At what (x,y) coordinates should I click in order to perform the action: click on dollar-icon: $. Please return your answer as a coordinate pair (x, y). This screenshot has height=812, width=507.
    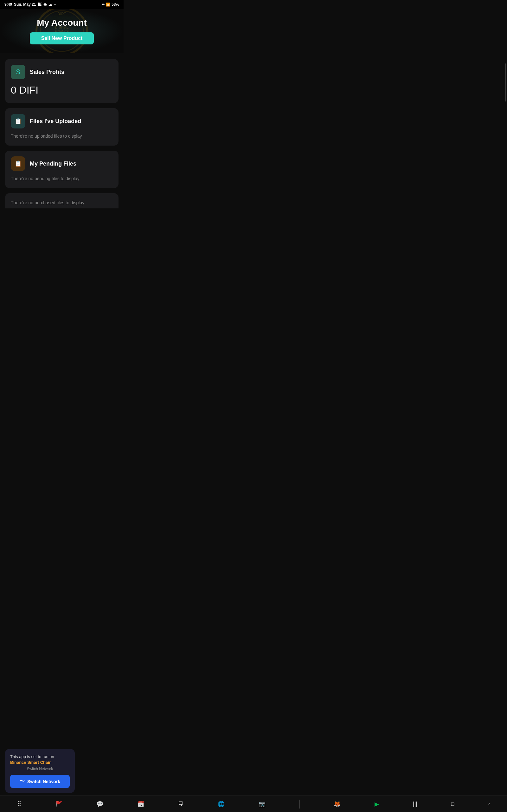
    Looking at the image, I should click on (18, 72).